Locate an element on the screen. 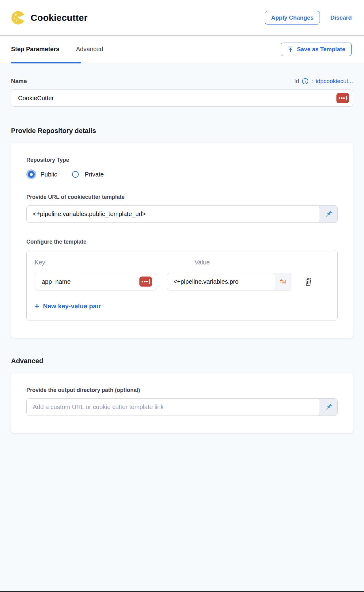  value-field-wrap is located at coordinates (221, 282).